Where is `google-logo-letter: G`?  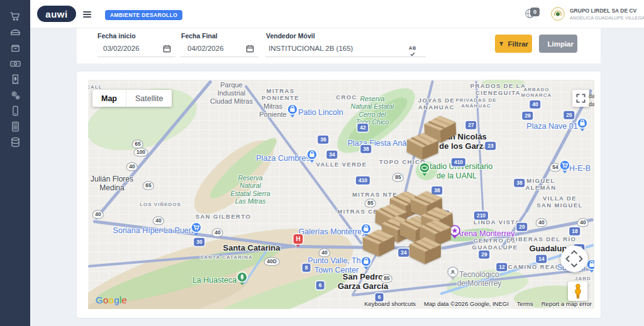
google-logo-letter: G is located at coordinates (99, 300).